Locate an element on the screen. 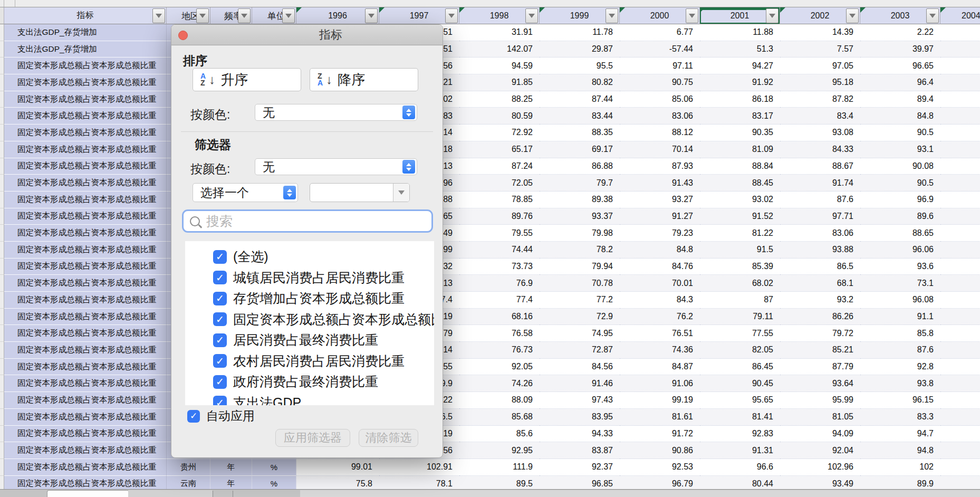  value-cell: 91.5 is located at coordinates (740, 250).